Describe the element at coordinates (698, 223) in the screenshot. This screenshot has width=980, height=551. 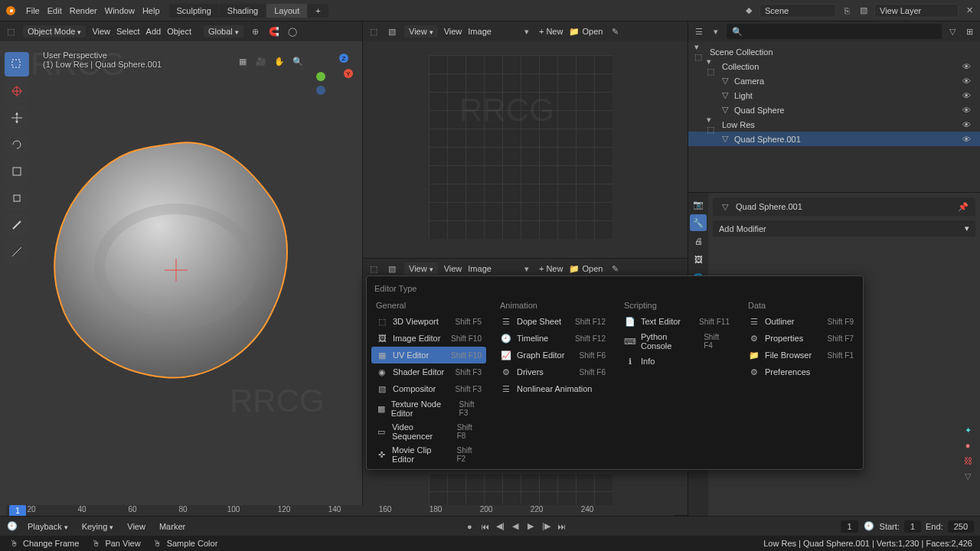
I see `ptab-modifier: 🔧` at that location.